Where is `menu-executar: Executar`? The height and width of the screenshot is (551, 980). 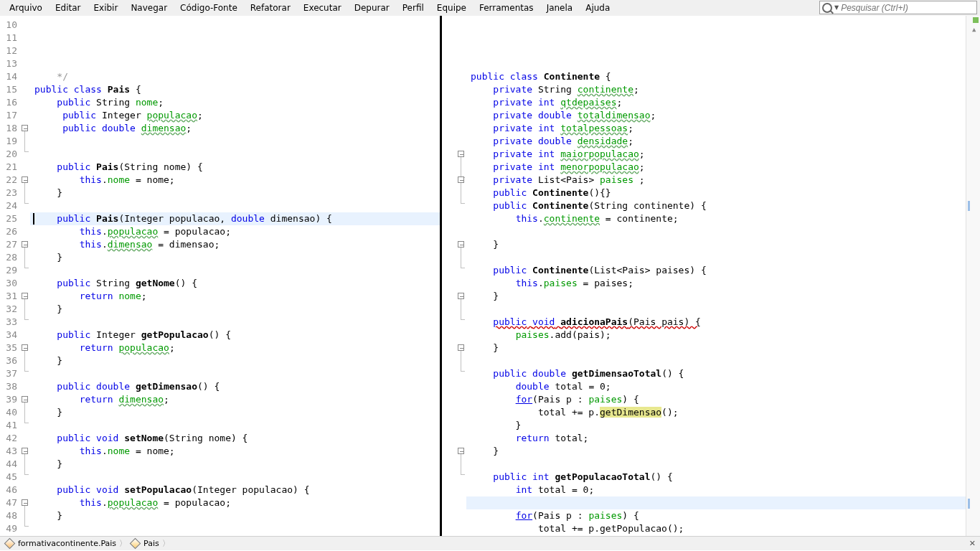
menu-executar: Executar is located at coordinates (323, 8).